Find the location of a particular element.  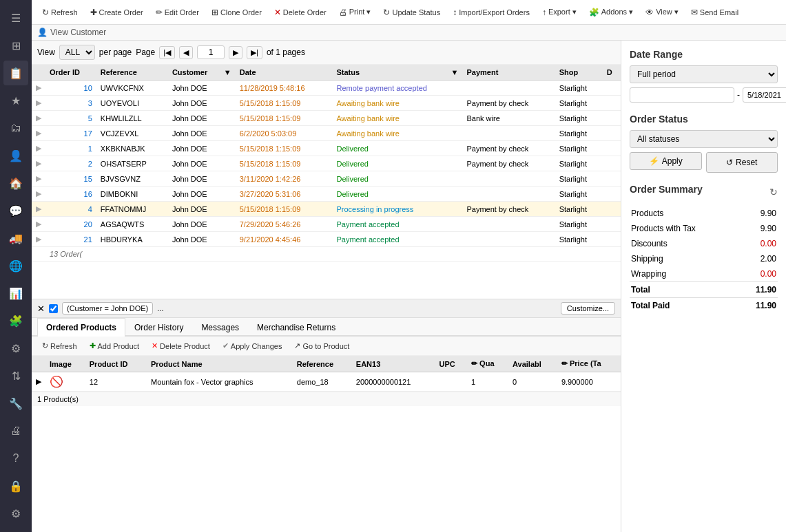

tab-ordered-products: Ordered Products is located at coordinates (81, 328).